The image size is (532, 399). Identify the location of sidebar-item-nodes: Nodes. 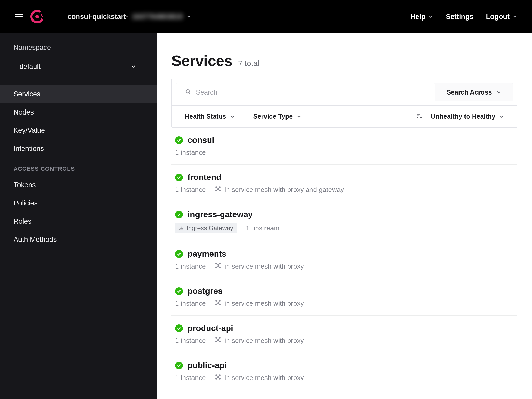
(78, 112).